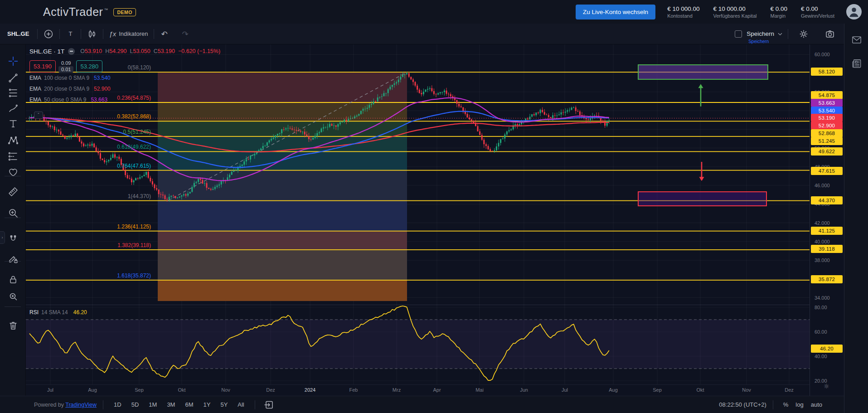  Describe the element at coordinates (72, 52) in the screenshot. I see `market-closed-icon` at that location.